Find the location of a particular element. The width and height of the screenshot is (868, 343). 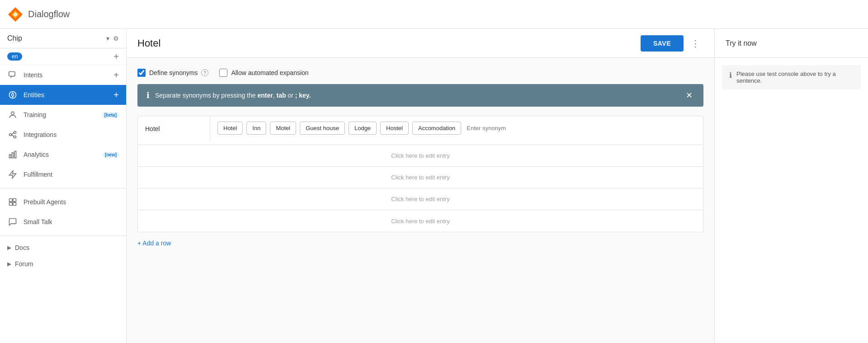

entity-name-cell: Hotel is located at coordinates (174, 129).